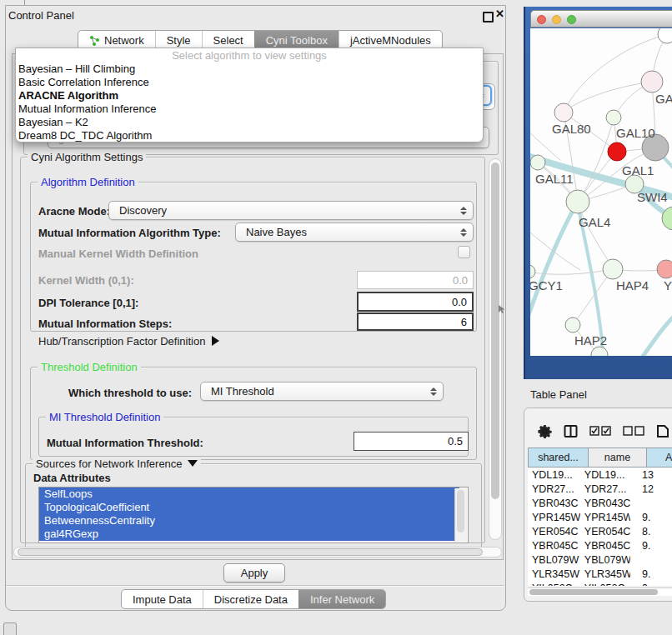 This screenshot has width=672, height=635. Describe the element at coordinates (664, 98) in the screenshot. I see `node-label-gal: GAL` at that location.